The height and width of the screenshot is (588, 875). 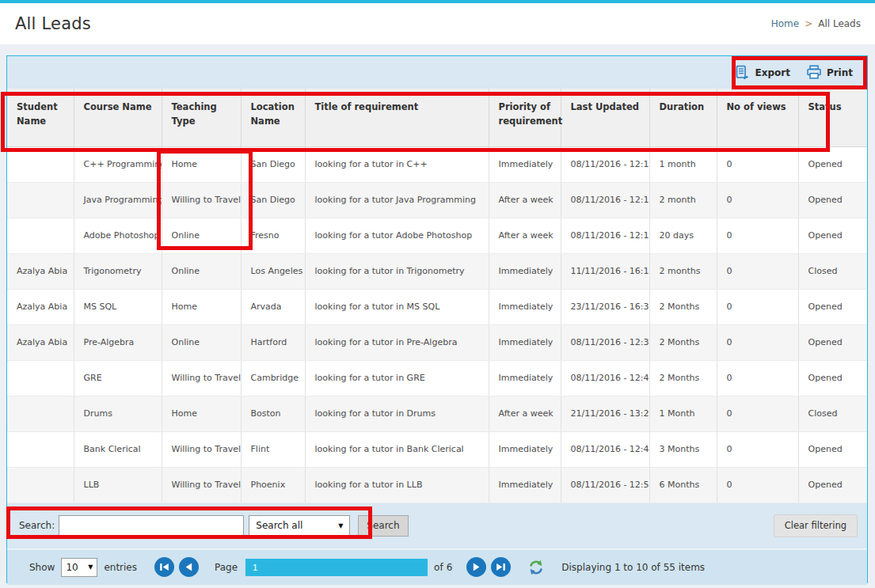 What do you see at coordinates (165, 567) in the screenshot?
I see `first-page-button` at bounding box center [165, 567].